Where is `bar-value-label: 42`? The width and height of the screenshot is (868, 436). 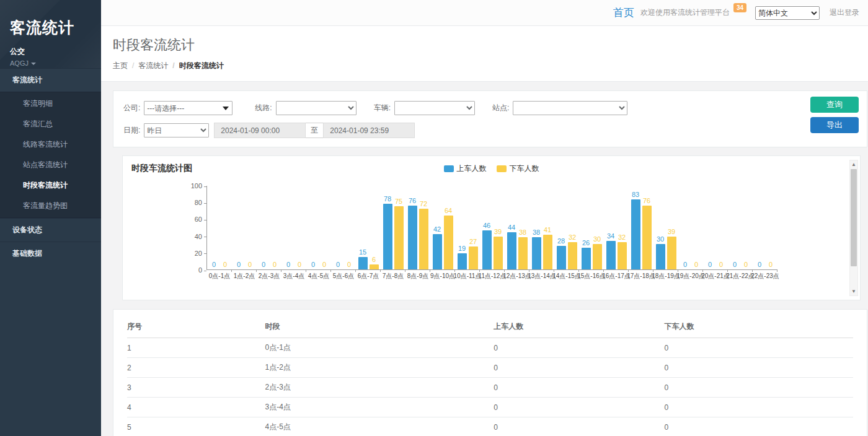
bar-value-label: 42 is located at coordinates (437, 229).